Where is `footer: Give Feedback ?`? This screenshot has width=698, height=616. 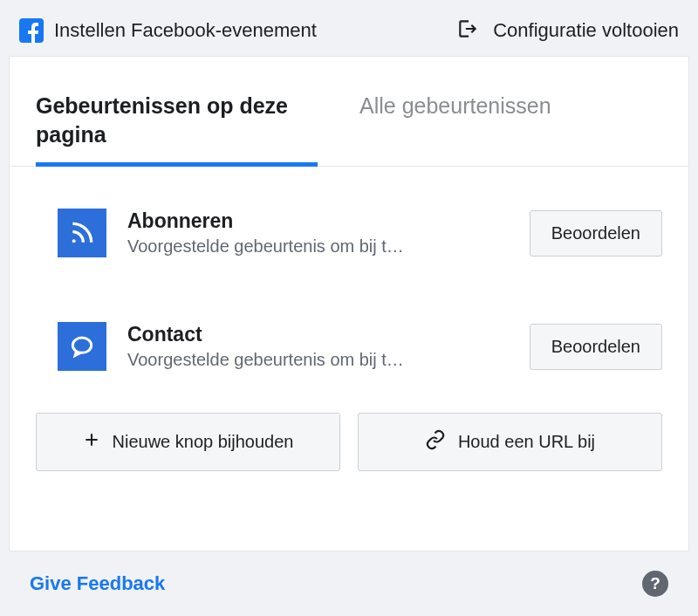
footer: Give Feedback ? is located at coordinates (349, 583).